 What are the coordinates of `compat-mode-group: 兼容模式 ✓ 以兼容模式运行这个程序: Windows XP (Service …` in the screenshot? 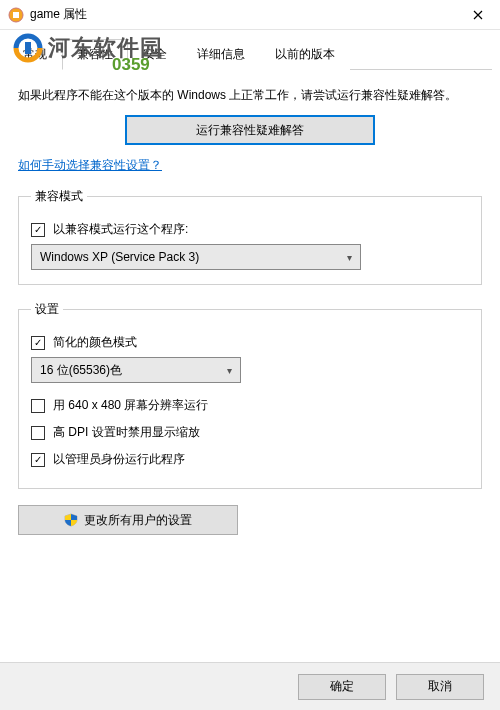 It's located at (250, 236).